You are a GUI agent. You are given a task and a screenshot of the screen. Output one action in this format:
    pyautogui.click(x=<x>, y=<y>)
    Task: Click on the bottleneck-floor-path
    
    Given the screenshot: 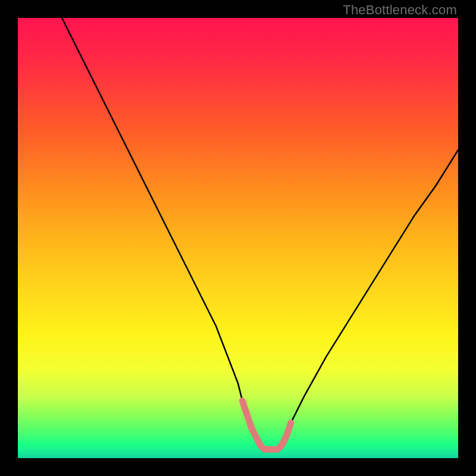 What is the action you would take?
    pyautogui.click(x=267, y=425)
    